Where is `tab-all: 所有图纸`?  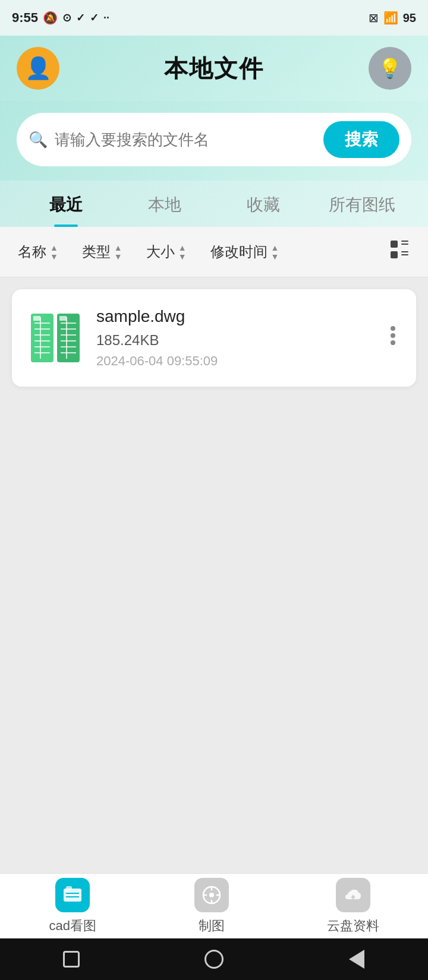 tab-all: 所有图纸 is located at coordinates (362, 204).